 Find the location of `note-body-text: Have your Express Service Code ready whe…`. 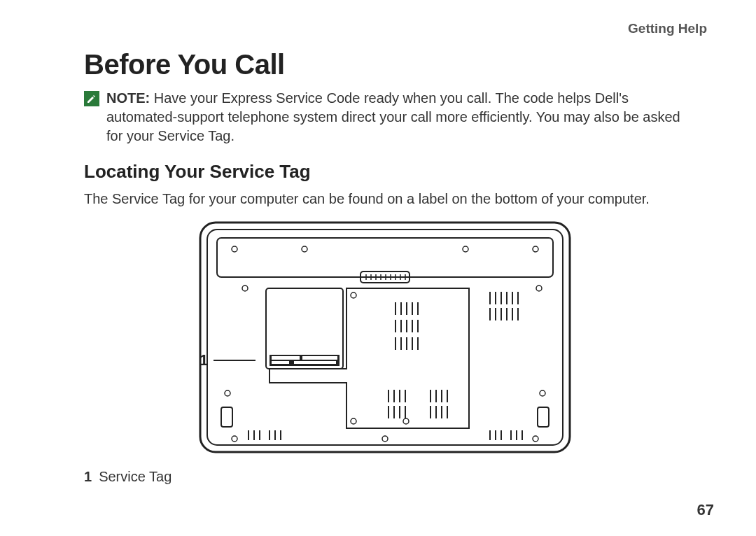

note-body-text: Have your Express Service Code ready whe… is located at coordinates (393, 117).